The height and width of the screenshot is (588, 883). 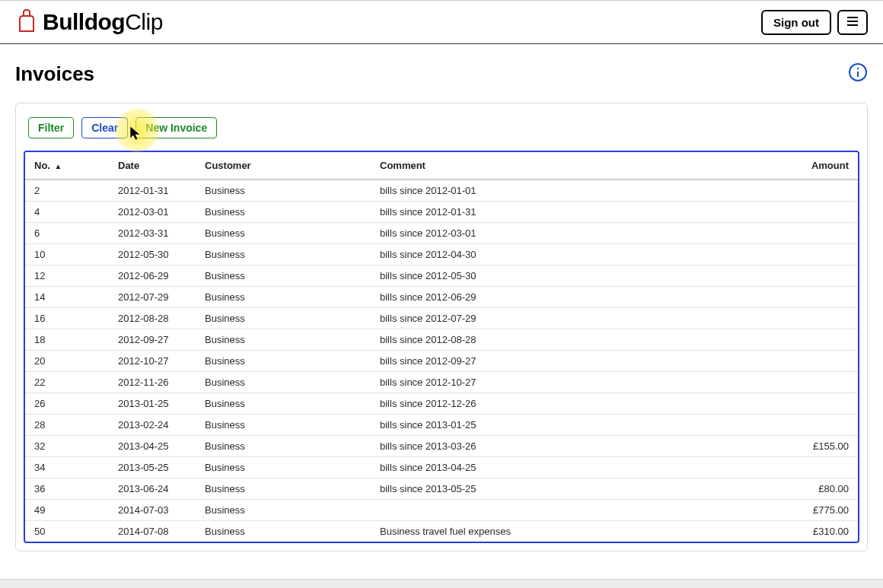 I want to click on filter-button: Filter, so click(x=51, y=128).